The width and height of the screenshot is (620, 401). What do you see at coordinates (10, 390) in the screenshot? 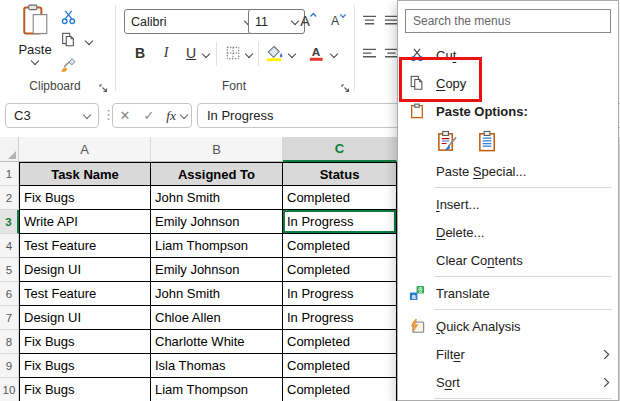
I see `row-header-10: 10` at bounding box center [10, 390].